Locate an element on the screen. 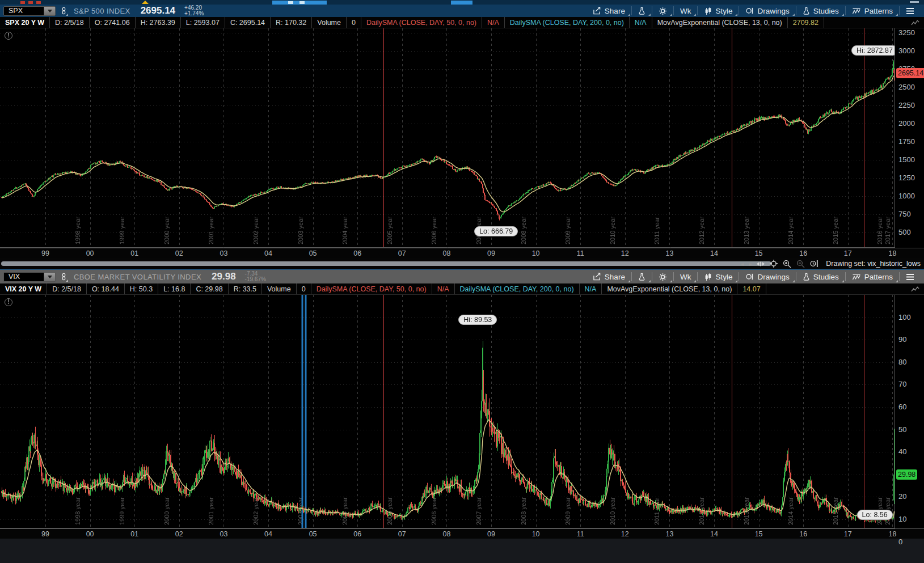 The height and width of the screenshot is (563, 924). data-cell: 0 is located at coordinates (354, 23).